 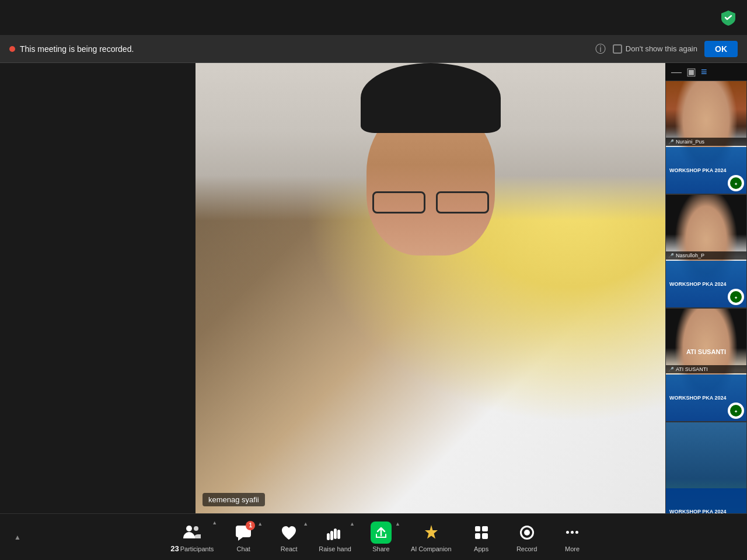 I want to click on ok-button: OK, so click(x=721, y=49).